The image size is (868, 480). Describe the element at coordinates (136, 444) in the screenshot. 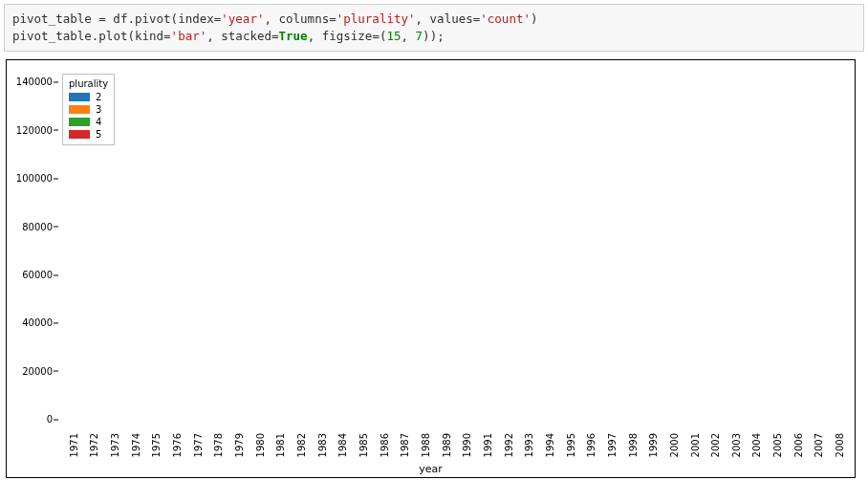

I see `x-tick: 1974` at that location.